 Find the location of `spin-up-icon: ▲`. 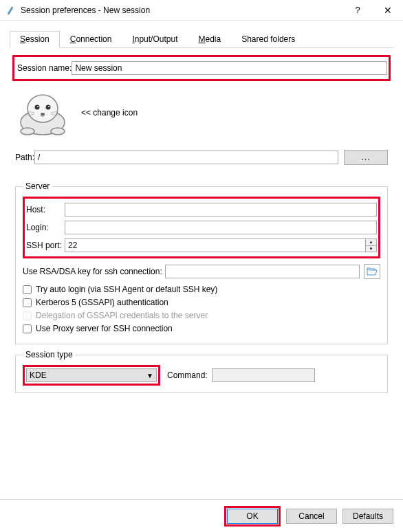

spin-up-icon: ▲ is located at coordinates (371, 243).